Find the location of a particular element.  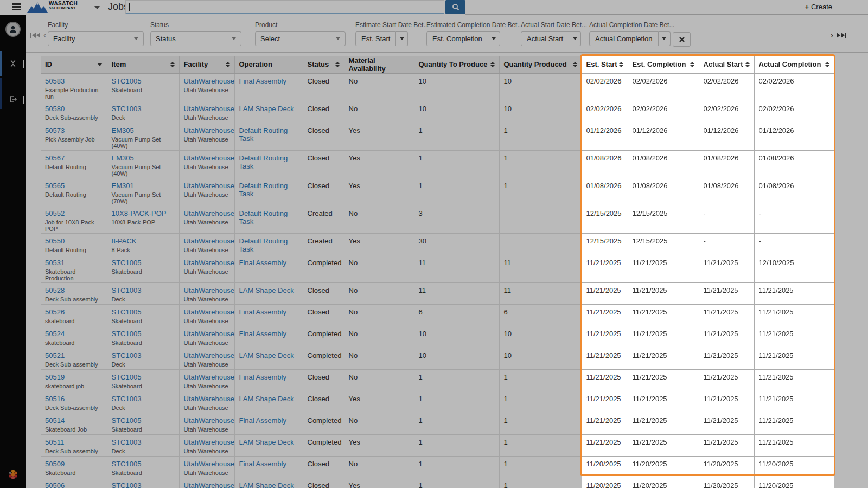

col-material-availability-header: Material Availability is located at coordinates (379, 65).